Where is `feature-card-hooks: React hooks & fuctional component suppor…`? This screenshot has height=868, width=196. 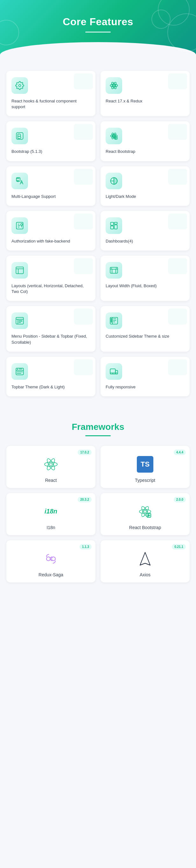 feature-card-hooks: React hooks & fuctional component suppor… is located at coordinates (51, 94).